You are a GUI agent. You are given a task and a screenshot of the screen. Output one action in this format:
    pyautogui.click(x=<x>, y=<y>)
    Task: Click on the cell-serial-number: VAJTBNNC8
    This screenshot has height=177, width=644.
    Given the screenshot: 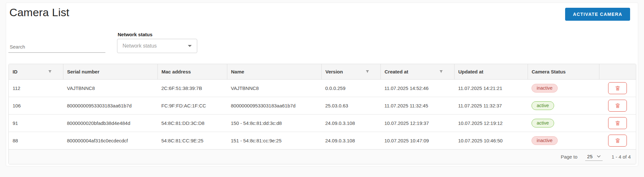 What is the action you would take?
    pyautogui.click(x=110, y=88)
    